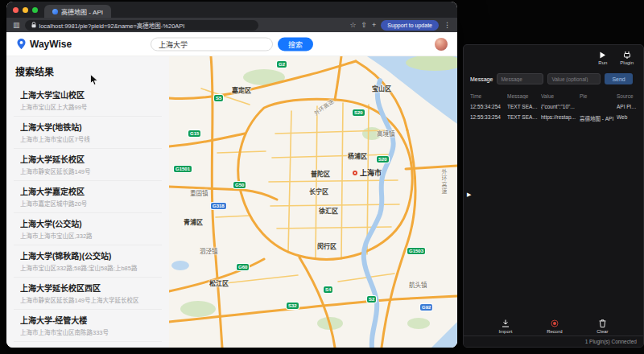 This screenshot has width=644, height=354. What do you see at coordinates (441, 44) in the screenshot?
I see `user-avatar` at bounding box center [441, 44].